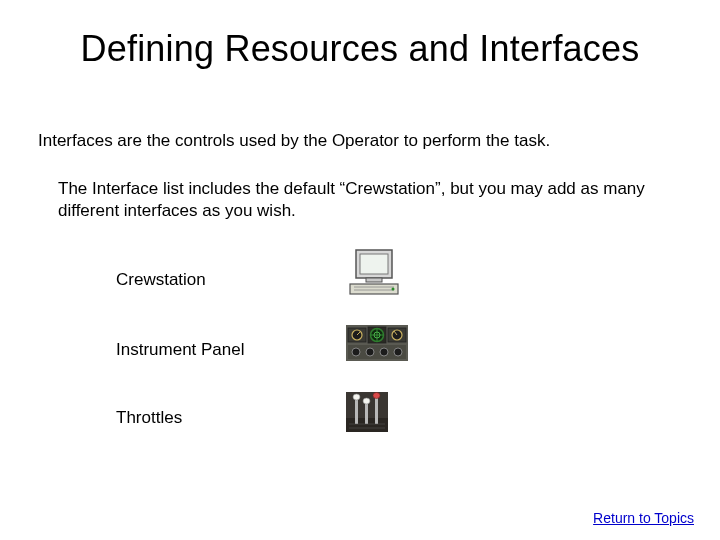  Describe the element at coordinates (149, 418) in the screenshot. I see `interface-label-throttles: Throttles` at that location.